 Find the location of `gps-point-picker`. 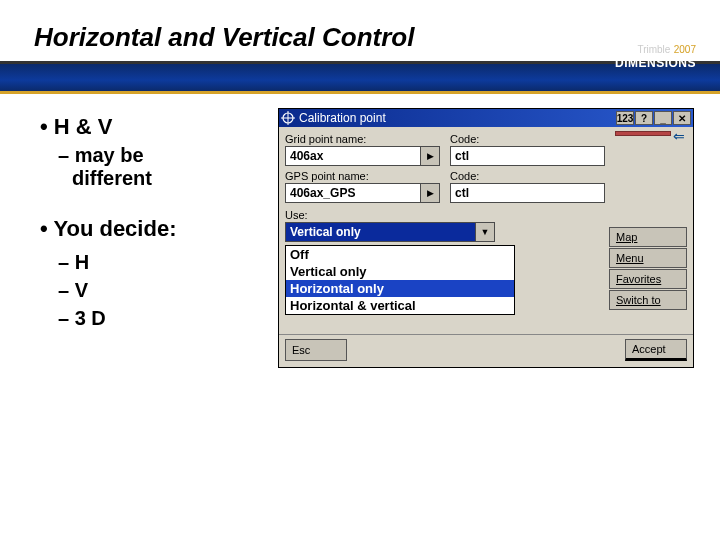

gps-point-picker is located at coordinates (430, 193).